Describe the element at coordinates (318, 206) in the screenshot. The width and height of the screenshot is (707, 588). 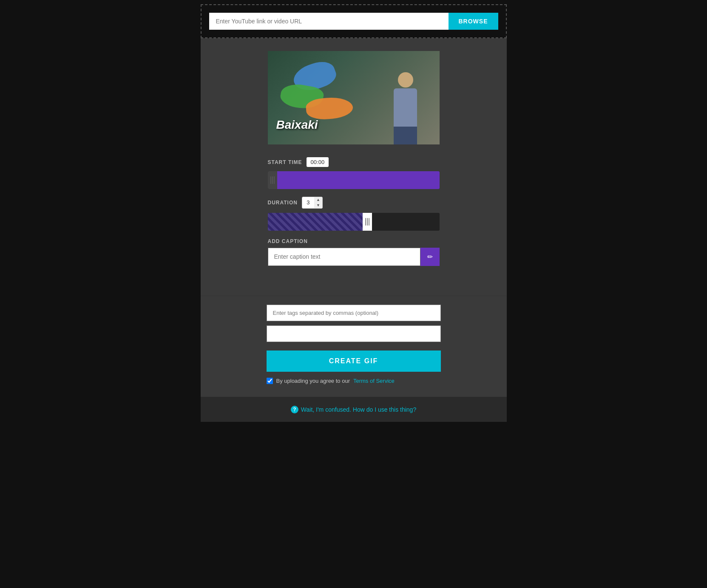
I see `spinner-down-button: ▼` at that location.